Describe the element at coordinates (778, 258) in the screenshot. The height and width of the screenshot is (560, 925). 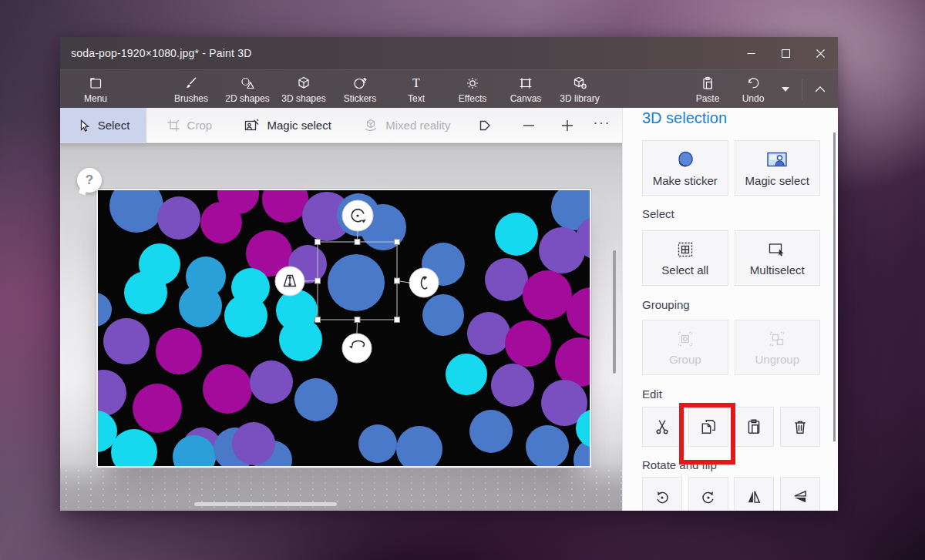
I see `multiselect-button: Multiselect` at that location.